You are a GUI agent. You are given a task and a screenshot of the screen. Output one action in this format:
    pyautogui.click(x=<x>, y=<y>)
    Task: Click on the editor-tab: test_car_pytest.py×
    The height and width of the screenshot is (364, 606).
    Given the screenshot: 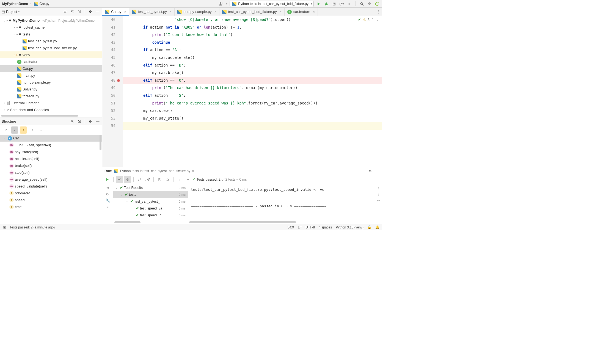 What is the action you would take?
    pyautogui.click(x=152, y=12)
    